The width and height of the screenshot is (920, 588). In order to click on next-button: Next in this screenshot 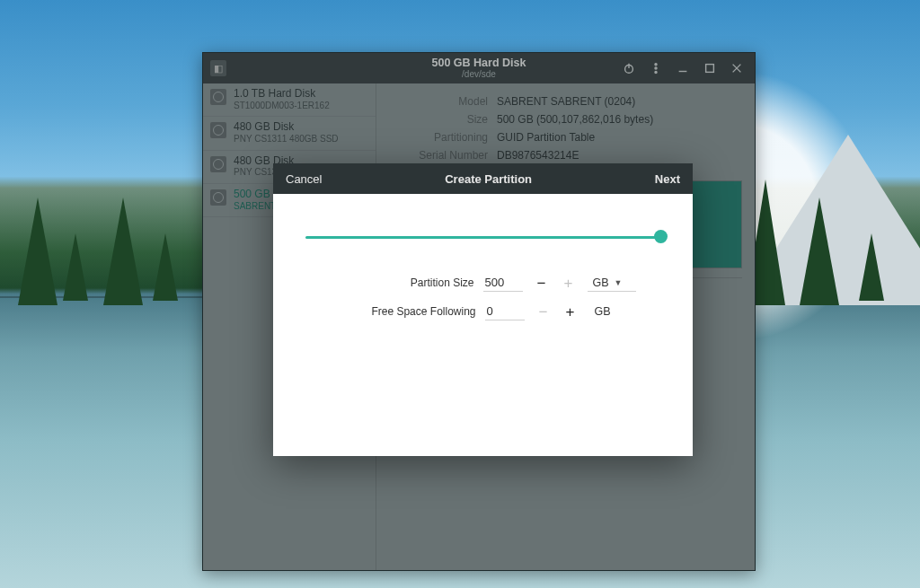, I will do `click(668, 180)`.